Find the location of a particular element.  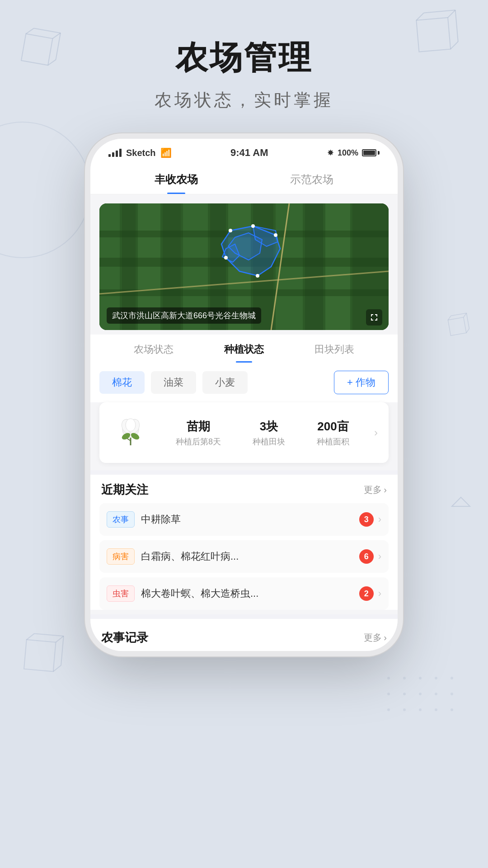

attention-section-header: 近期关注 更多 › is located at coordinates (244, 489).